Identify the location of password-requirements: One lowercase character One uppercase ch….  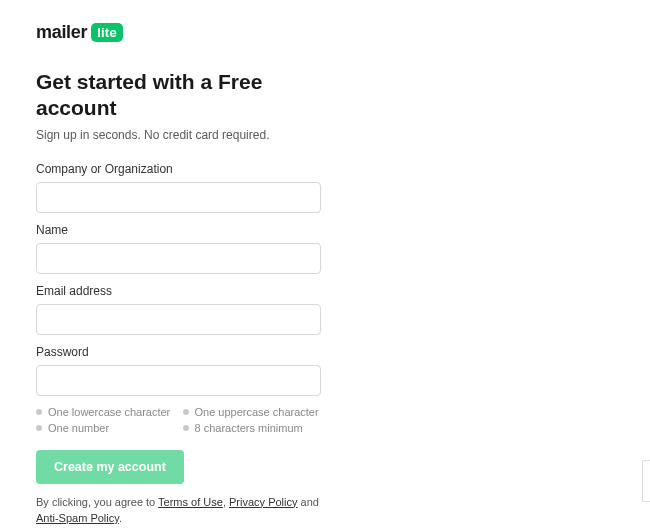
(178, 420).